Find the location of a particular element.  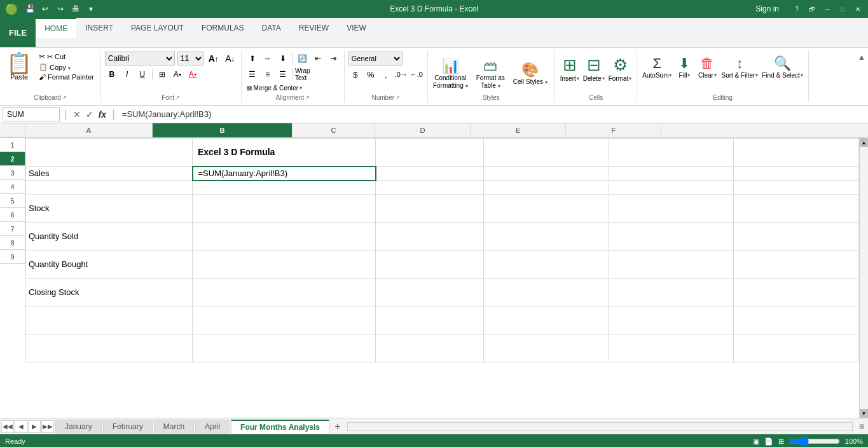

scroll-tabs-next-btn: ▶ is located at coordinates (34, 427).